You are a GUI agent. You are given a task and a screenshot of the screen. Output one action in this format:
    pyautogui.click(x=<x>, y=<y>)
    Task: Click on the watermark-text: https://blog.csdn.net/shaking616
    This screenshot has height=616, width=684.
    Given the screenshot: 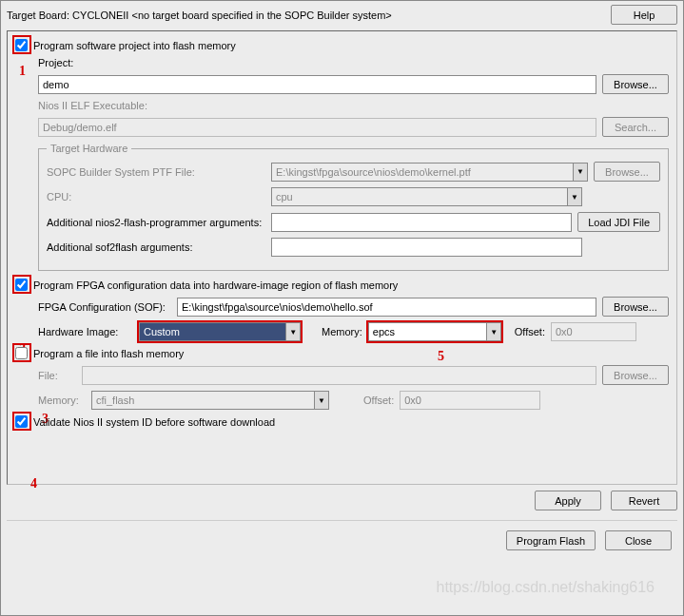 What is the action you would take?
    pyautogui.click(x=546, y=587)
    